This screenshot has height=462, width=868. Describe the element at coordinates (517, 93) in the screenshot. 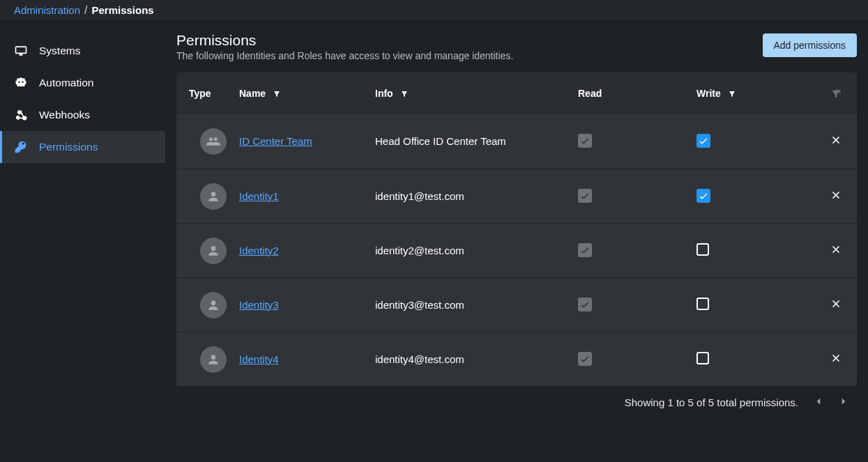

I see `table-header-row: Type Name Info Read Write` at that location.